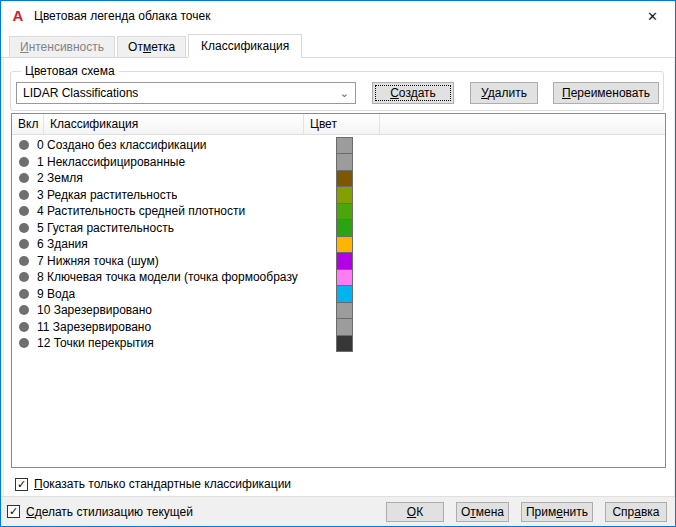  I want to click on table-row: 6 Здания, so click(338, 244).